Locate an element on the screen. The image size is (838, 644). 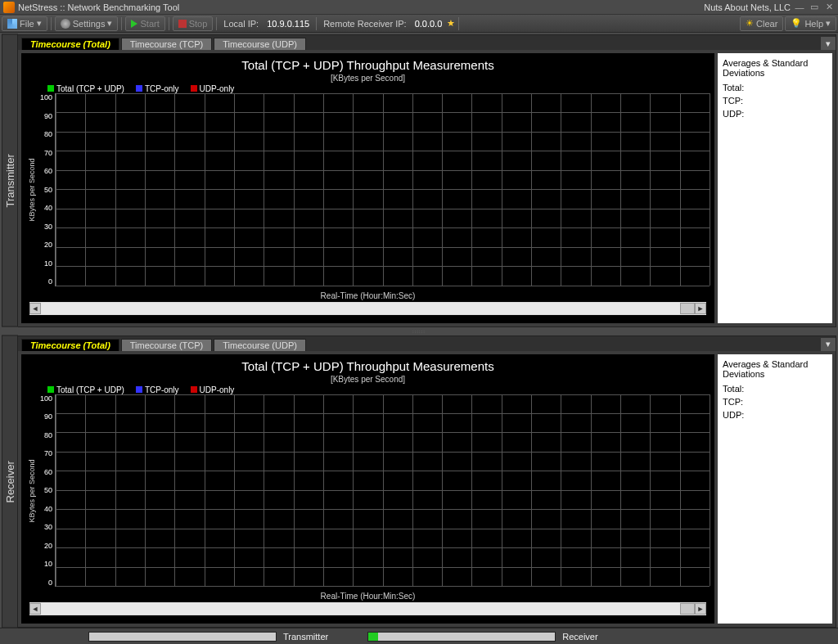
file-menu: File ▾ is located at coordinates (25, 24).